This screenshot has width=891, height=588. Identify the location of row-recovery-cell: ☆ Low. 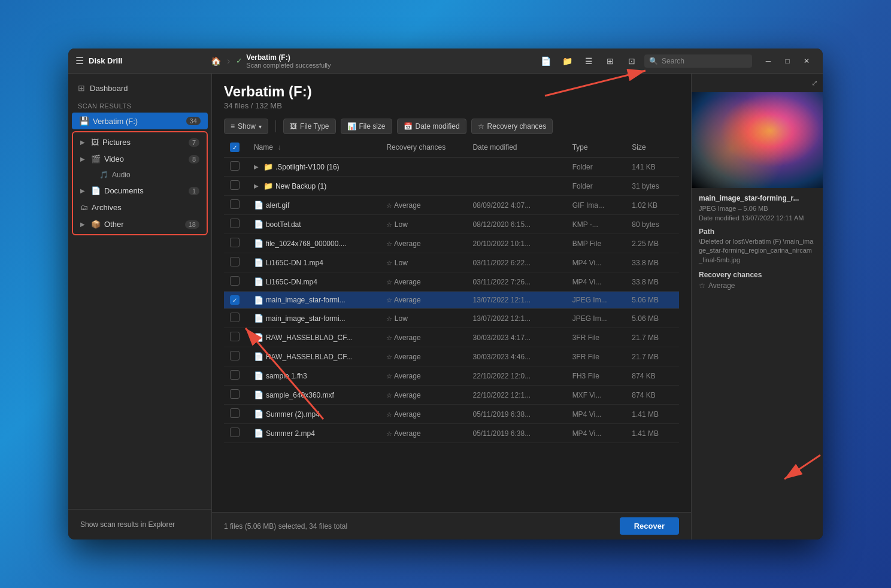
(423, 225).